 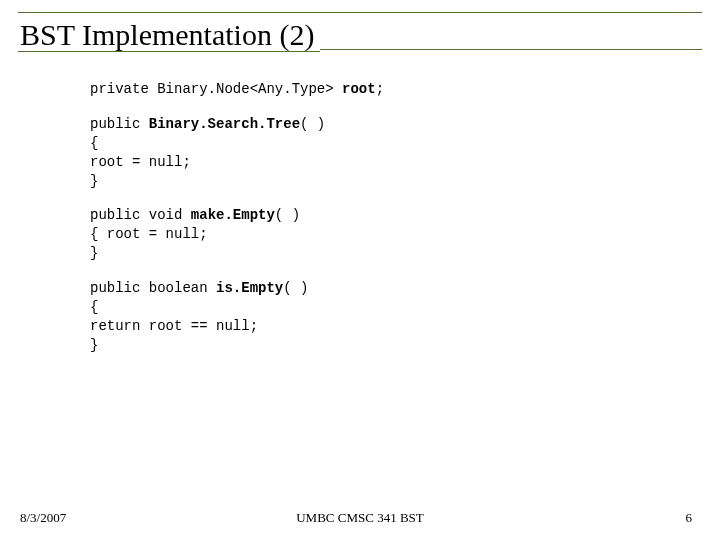 What do you see at coordinates (216, 89) in the screenshot?
I see `code-text: private Binary.Node<Any.Type>` at bounding box center [216, 89].